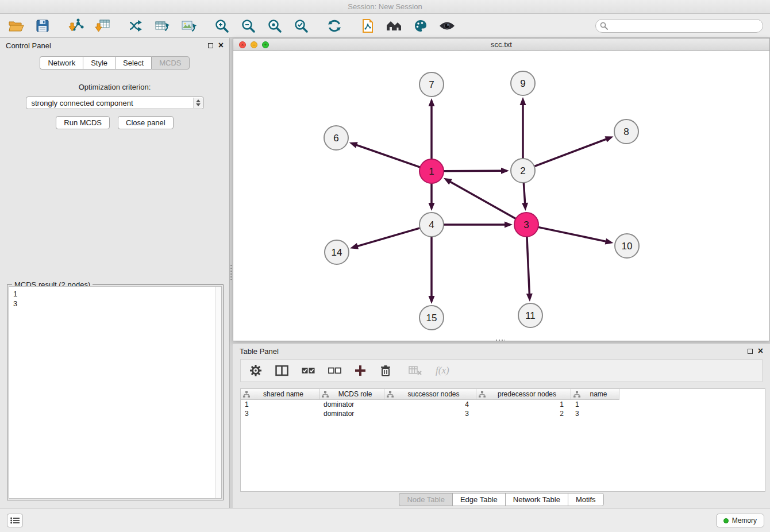  I want to click on float-table-panel-icon, so click(750, 352).